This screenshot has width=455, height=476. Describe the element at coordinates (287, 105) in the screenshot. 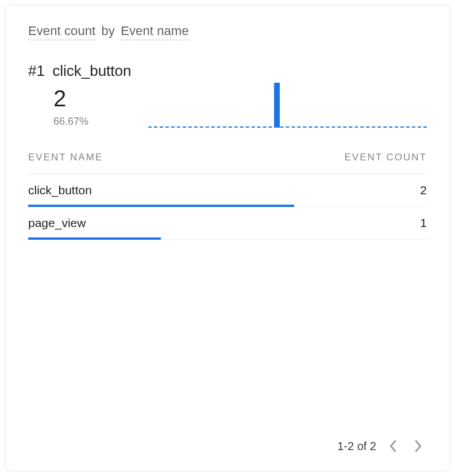

I see `sparkline-chart` at that location.